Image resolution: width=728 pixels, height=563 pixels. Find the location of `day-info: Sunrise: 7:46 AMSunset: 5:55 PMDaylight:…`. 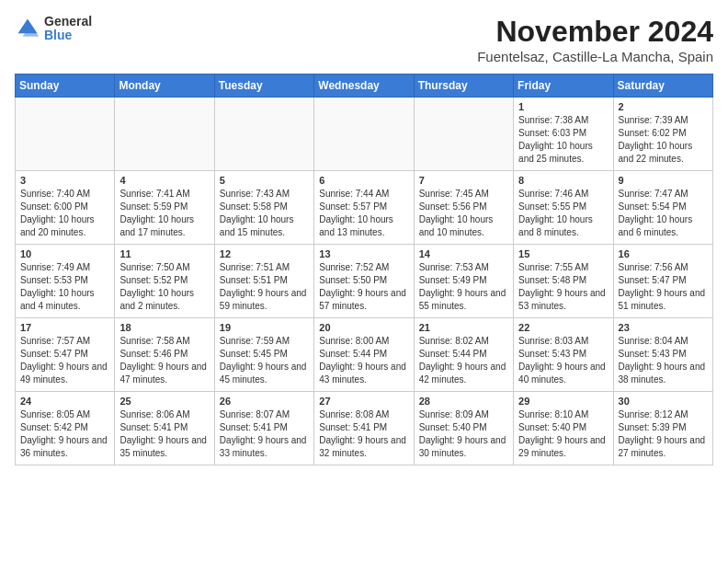

day-info: Sunrise: 7:46 AMSunset: 5:55 PMDaylight:… is located at coordinates (555, 213).